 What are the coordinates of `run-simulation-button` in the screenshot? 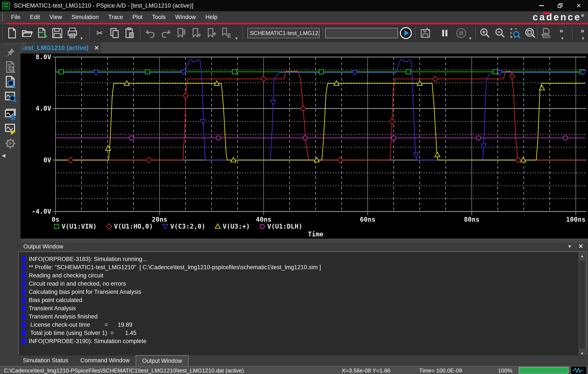 It's located at (406, 33).